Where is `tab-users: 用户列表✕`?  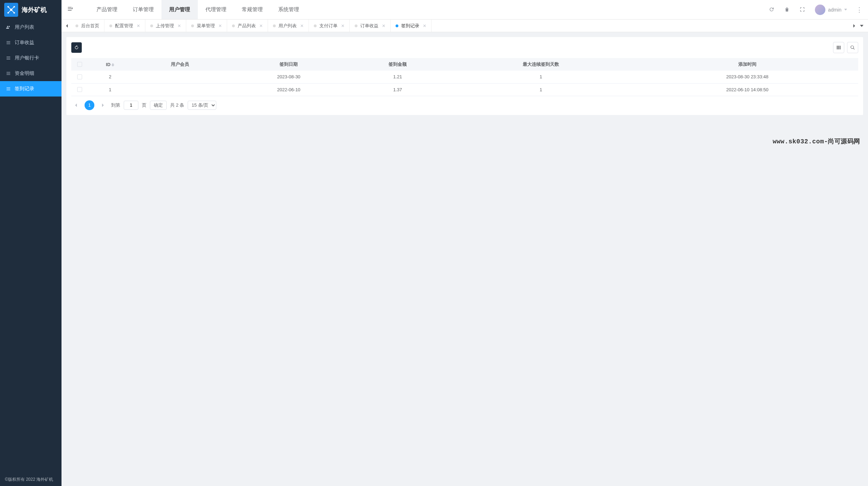 tab-users: 用户列表✕ is located at coordinates (288, 26).